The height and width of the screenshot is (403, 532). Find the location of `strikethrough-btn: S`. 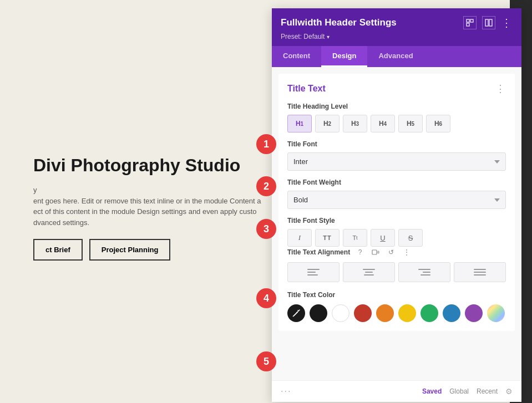

strikethrough-btn: S is located at coordinates (411, 238).